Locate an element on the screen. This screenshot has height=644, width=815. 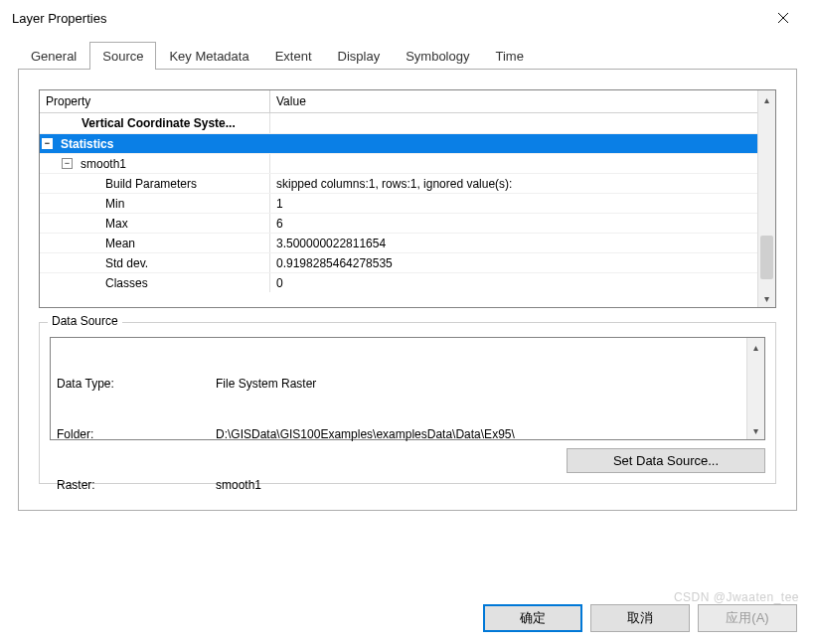
column-header-value: Value is located at coordinates (514, 101).